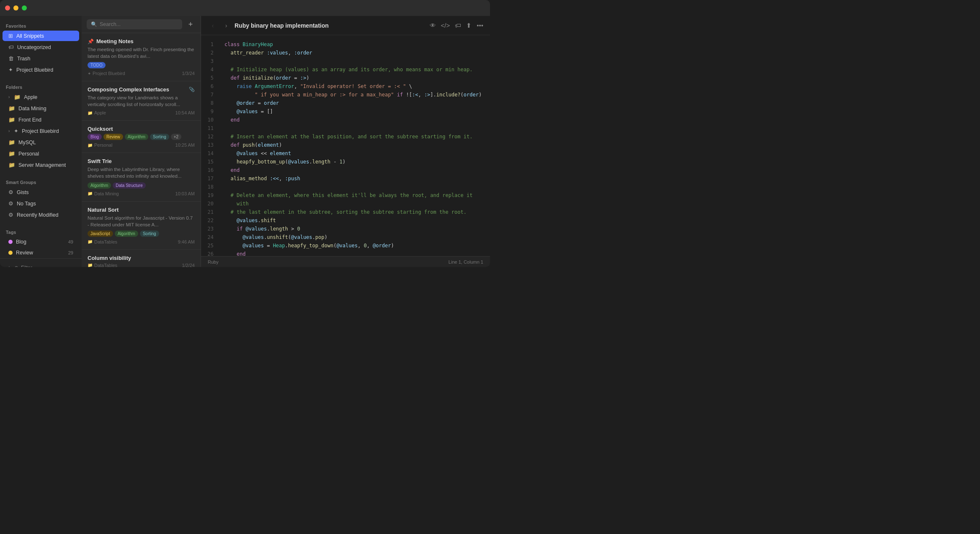 This screenshot has height=534, width=980. Describe the element at coordinates (41, 70) in the screenshot. I see `sidebar-item-project-bluebird-fav: ✦ Project Bluebird` at that location.